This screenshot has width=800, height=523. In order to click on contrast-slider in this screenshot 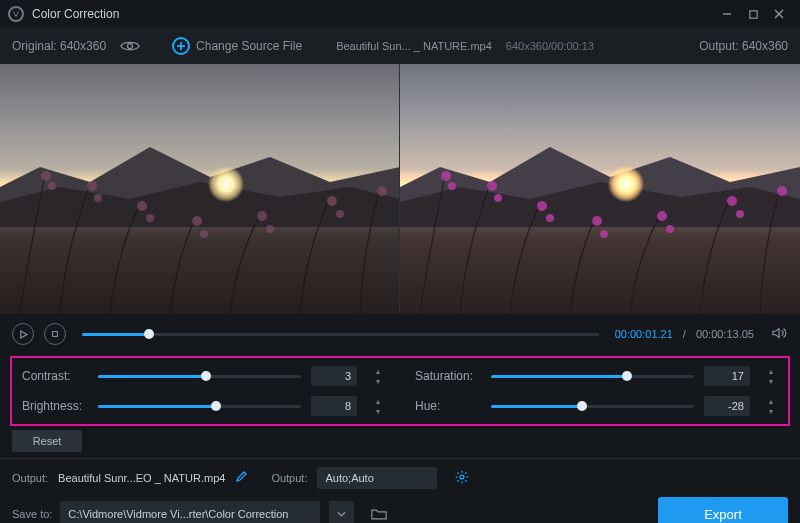, I will do `click(200, 376)`.